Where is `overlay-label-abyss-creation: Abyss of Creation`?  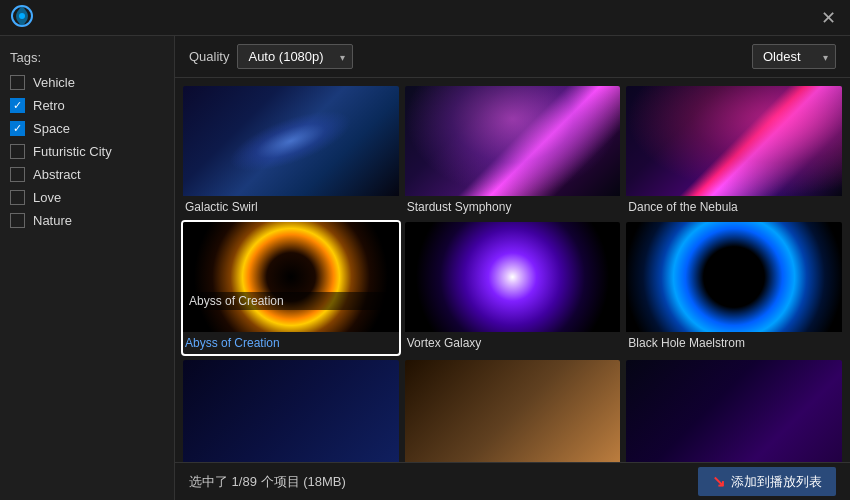
overlay-label-abyss-creation: Abyss of Creation is located at coordinates (291, 301).